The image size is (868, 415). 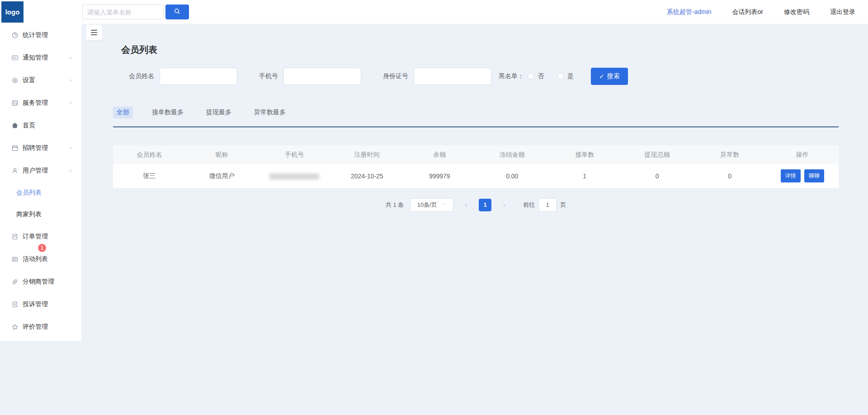 I want to click on sidebar-item-services: 服务管理, so click(x=41, y=103).